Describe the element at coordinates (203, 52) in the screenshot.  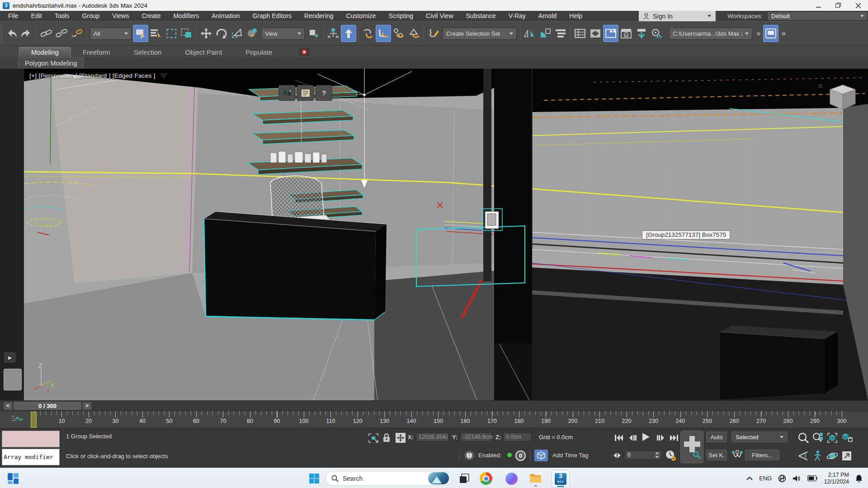
I see `ribbon-tab-object-paint: Object Paint` at that location.